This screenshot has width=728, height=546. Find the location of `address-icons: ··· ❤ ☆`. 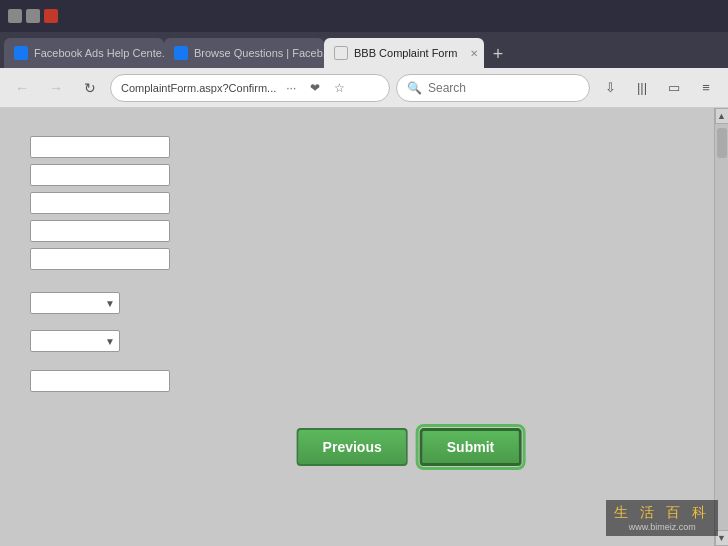

address-icons: ··· ❤ ☆ is located at coordinates (315, 88).